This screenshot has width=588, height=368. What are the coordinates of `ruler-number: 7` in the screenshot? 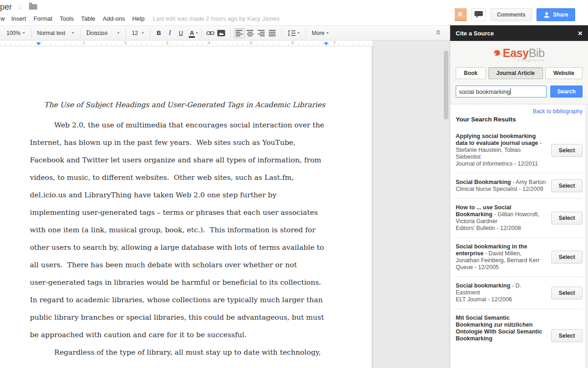 It's located at (334, 43).